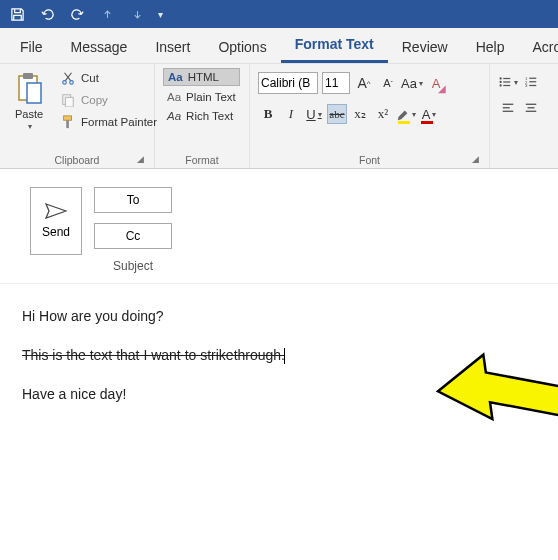  What do you see at coordinates (279, 14) in the screenshot?
I see `quick-access-toolbar: ▾` at bounding box center [279, 14].